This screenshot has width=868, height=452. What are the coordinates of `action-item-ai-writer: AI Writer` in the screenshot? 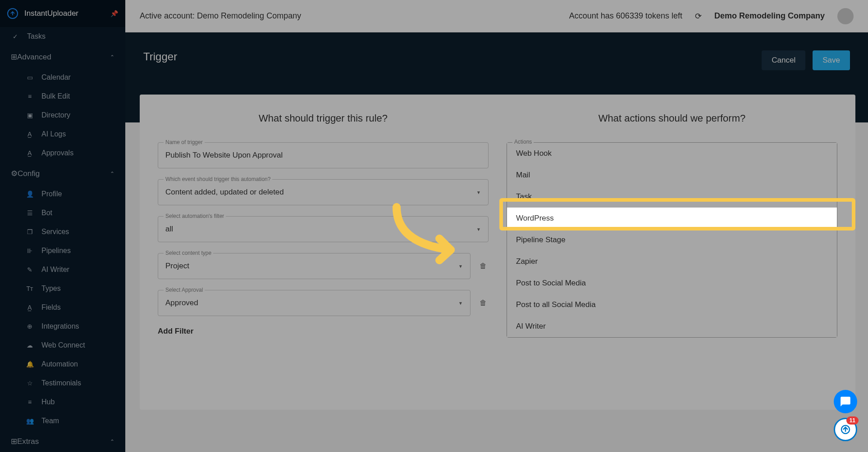 It's located at (672, 326).